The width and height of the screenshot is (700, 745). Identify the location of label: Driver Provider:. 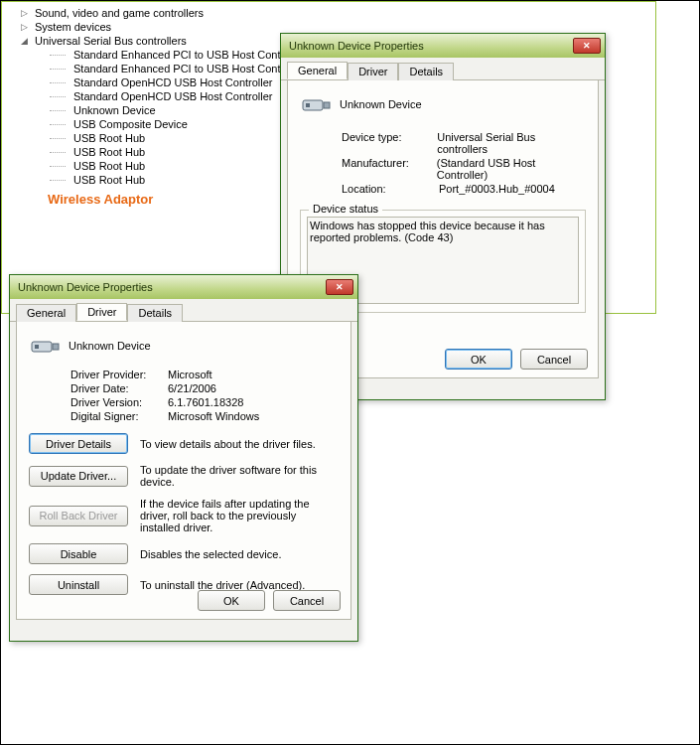
(115, 374).